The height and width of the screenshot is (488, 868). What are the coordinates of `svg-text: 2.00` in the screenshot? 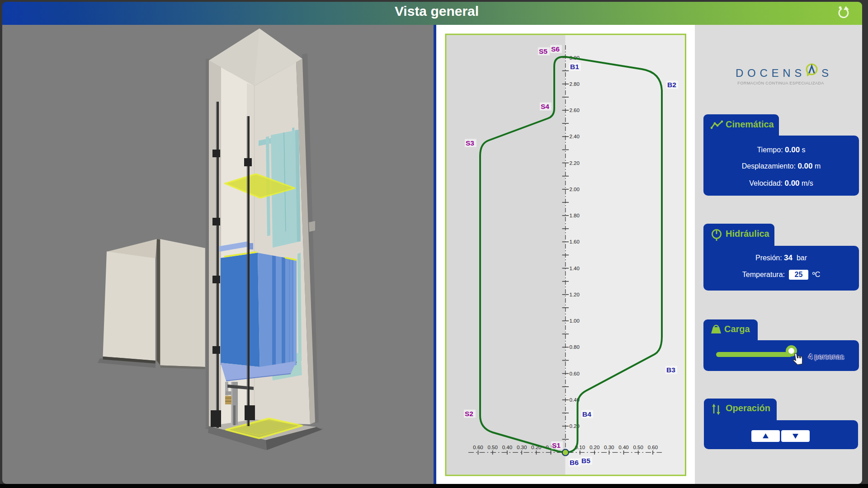 It's located at (575, 189).